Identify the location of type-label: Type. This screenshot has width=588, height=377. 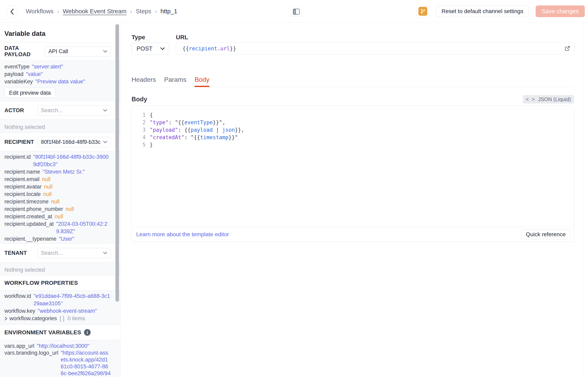
(150, 37).